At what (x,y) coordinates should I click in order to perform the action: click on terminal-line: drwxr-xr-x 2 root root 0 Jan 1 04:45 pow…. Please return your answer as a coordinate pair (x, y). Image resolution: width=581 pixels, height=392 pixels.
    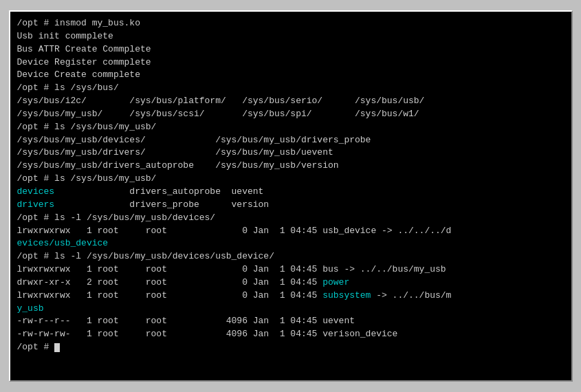
    Looking at the image, I should click on (291, 283).